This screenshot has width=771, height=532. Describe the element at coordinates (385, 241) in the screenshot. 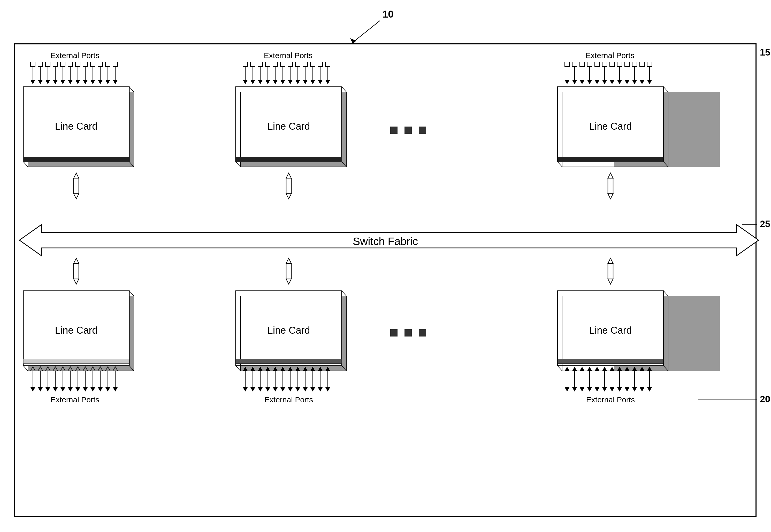

I see `switch-fabric-label: Switch Fabric` at that location.